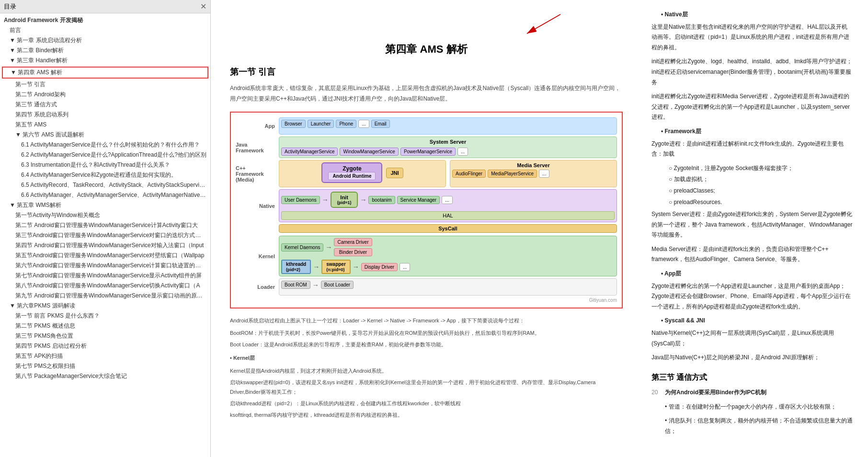 The image size is (868, 457). I want to click on loader-layer-row: Loader Boot ROM → Boot Loader, so click(426, 287).